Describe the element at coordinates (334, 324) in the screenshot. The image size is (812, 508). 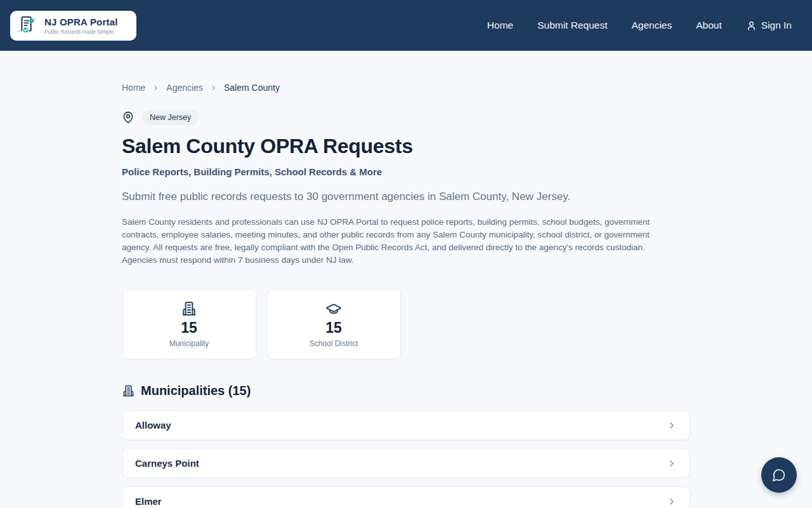
I see `stat-card-school-district: 15 School District` at that location.